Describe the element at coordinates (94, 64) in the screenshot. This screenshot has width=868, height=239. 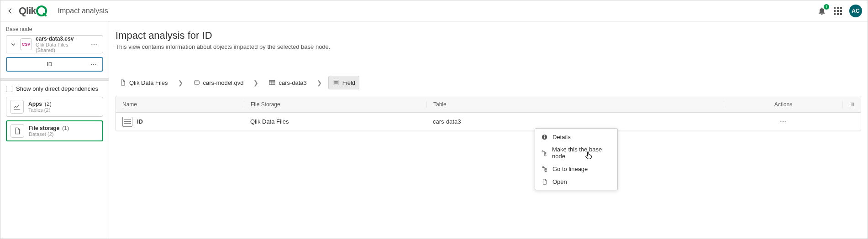
I see `child-node-more-button` at that location.